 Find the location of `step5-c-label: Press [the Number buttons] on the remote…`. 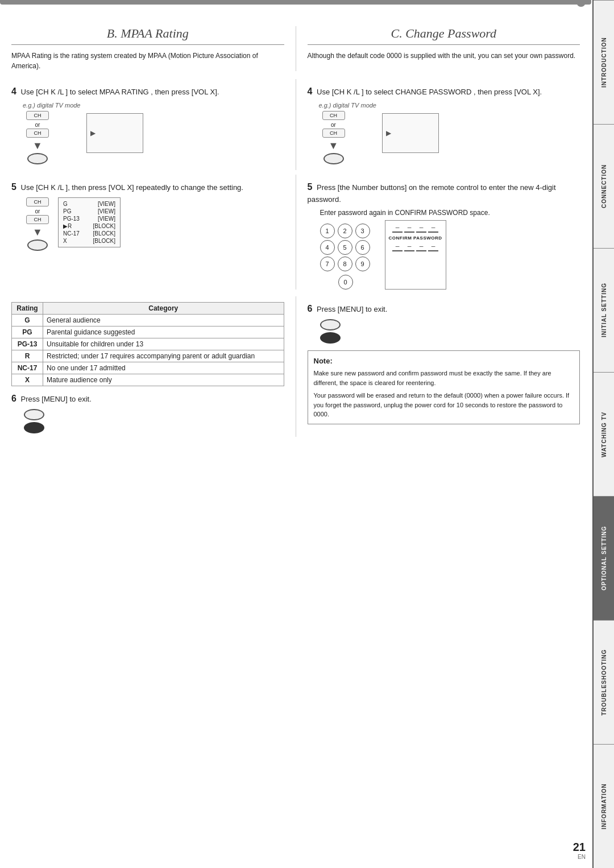

step5-c-label: Press [the Number buttons] on the remote… is located at coordinates (432, 193).